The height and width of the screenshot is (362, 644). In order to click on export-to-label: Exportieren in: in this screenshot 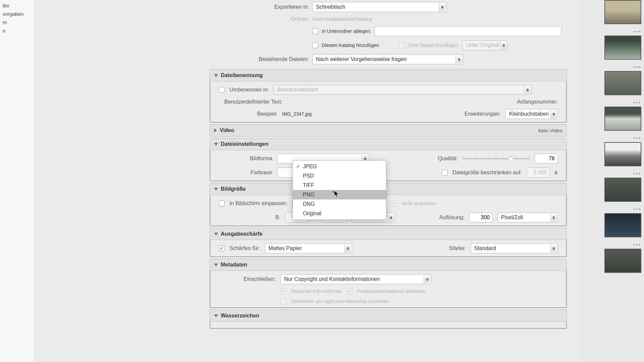, I will do `click(262, 7)`.